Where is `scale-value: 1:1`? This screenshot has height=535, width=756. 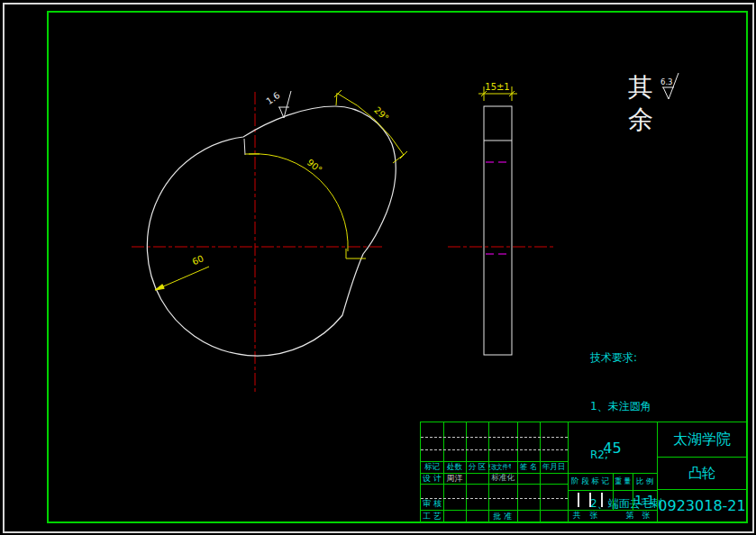
scale-value: 1:1 is located at coordinates (645, 500).